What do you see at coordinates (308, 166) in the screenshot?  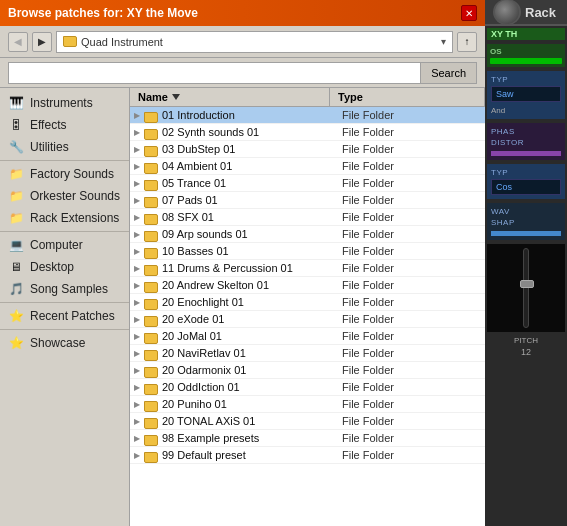 I see `table-row: ▶04 Ambient 01File Folder` at bounding box center [308, 166].